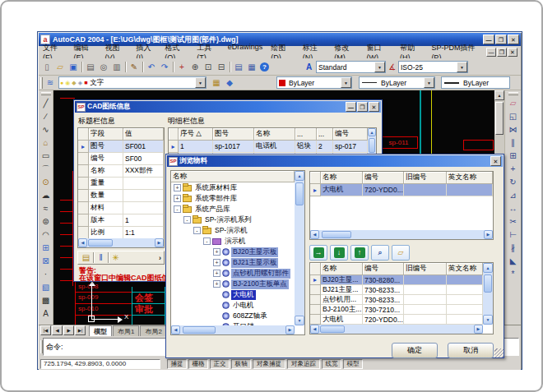  What do you see at coordinates (143, 233) in the screenshot?
I see `cell: 1:1` at bounding box center [143, 233].